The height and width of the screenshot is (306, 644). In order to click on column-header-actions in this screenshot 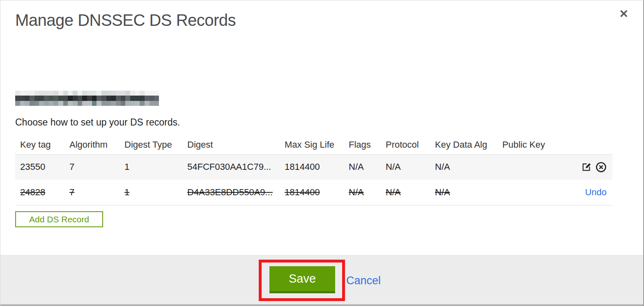, I will do `click(584, 145)`.